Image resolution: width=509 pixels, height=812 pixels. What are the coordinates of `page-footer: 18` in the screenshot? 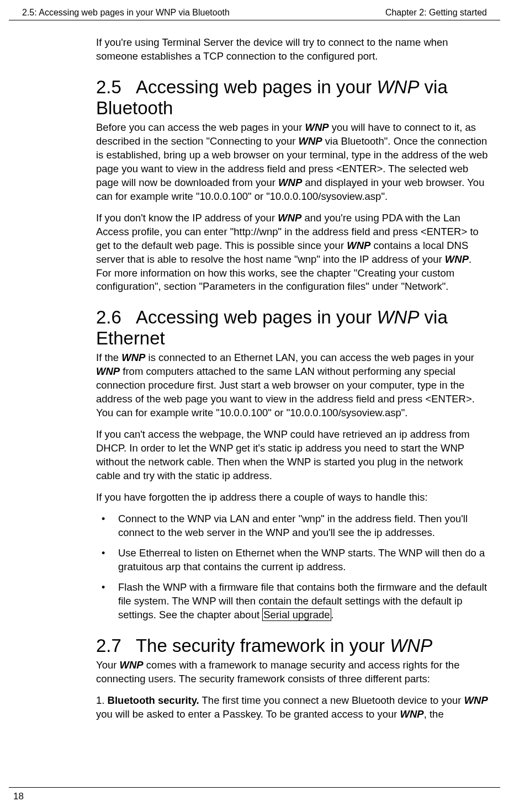 It's located at (254, 795).